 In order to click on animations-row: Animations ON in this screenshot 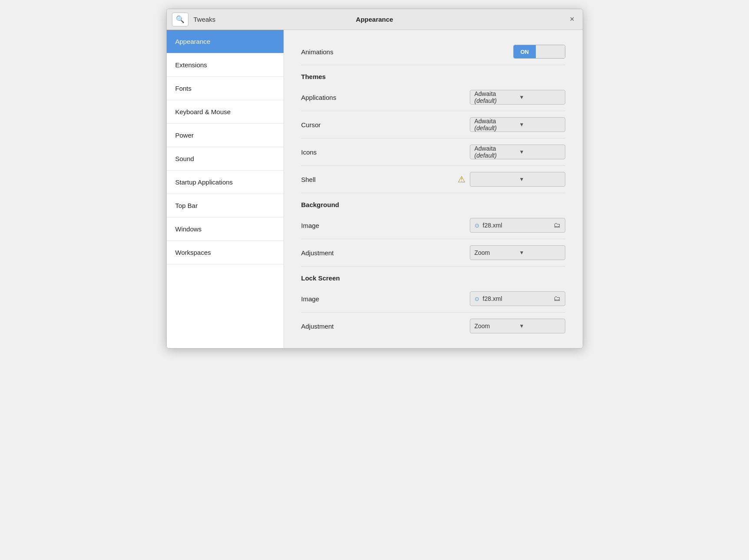, I will do `click(433, 52)`.